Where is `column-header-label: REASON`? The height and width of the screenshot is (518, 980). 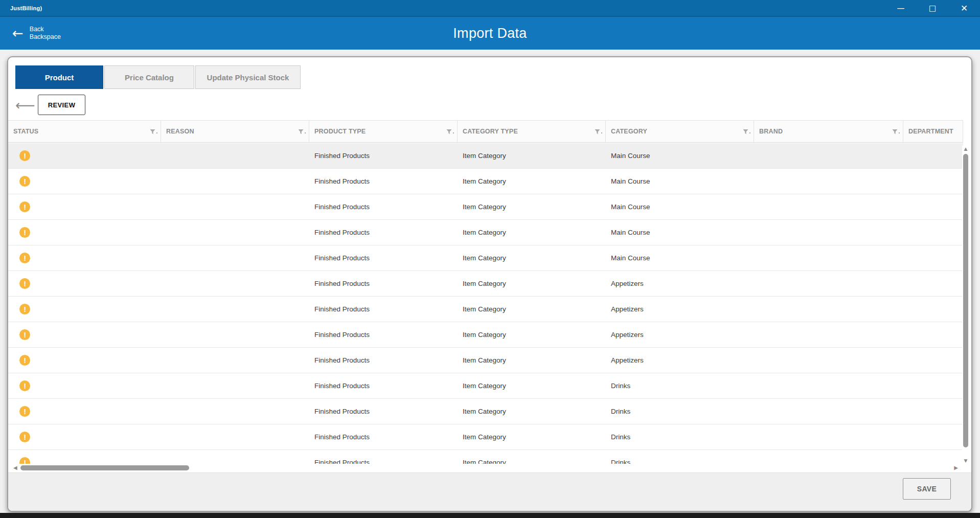 column-header-label: REASON is located at coordinates (232, 131).